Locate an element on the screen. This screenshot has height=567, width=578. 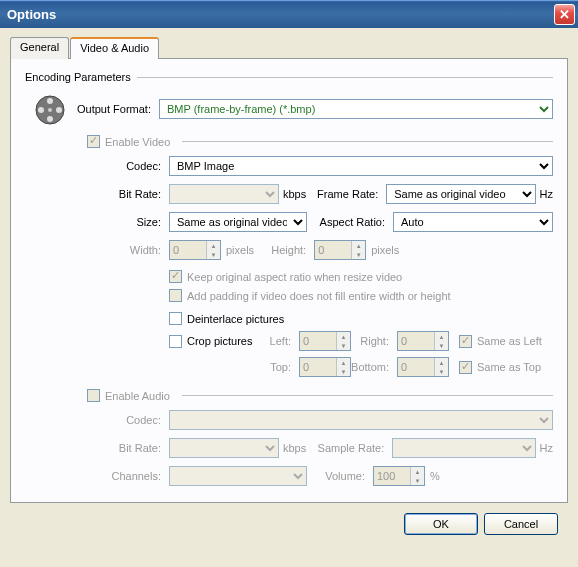
row-keep-aspect: Keep original aspect ratio when resize v… is located at coordinates (320, 276).